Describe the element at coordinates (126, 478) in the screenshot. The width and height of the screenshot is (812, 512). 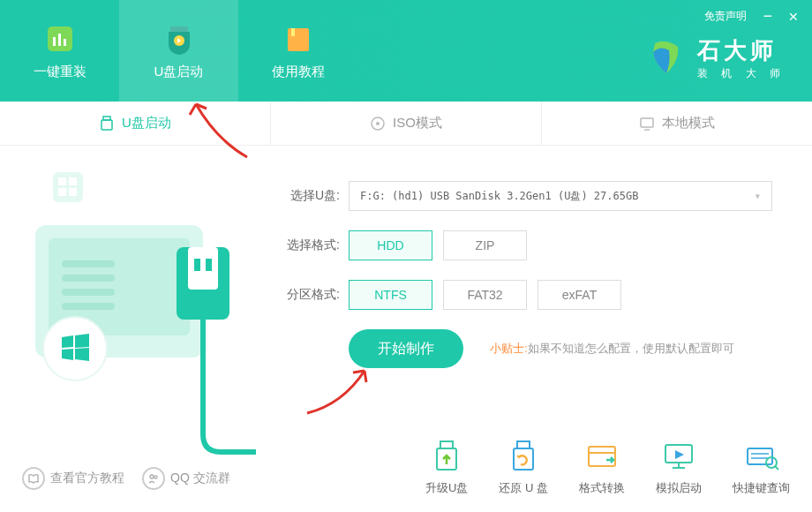
I see `bottom-left-links: 查看官方教程 QQ 交流群` at that location.